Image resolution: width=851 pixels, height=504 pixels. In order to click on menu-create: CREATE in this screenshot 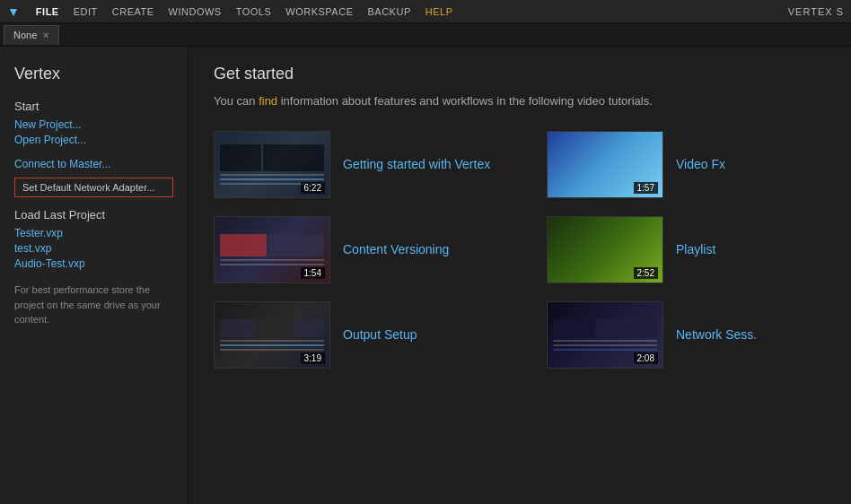, I will do `click(133, 11)`.